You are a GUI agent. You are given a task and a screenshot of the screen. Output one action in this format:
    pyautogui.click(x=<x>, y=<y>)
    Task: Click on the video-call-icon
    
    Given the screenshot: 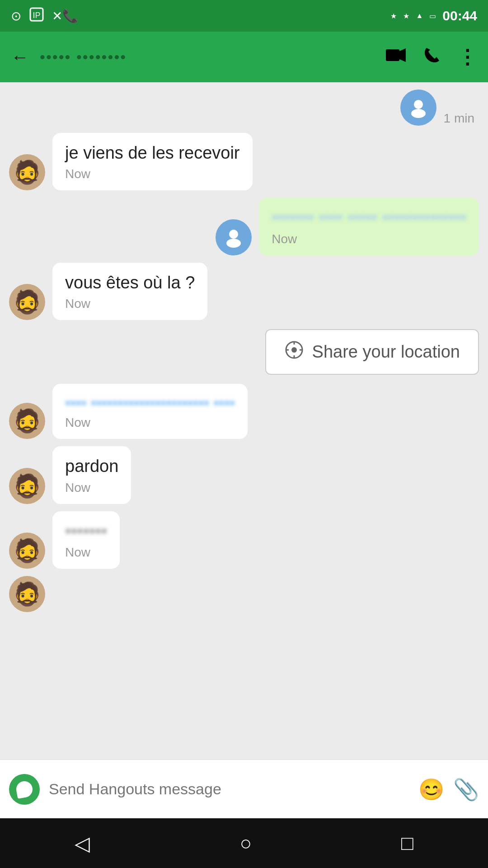 What is the action you would take?
    pyautogui.click(x=396, y=57)
    